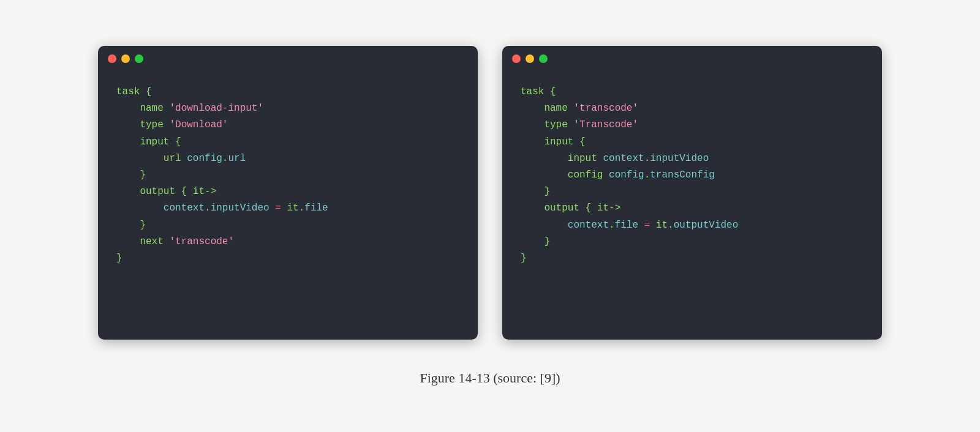 This screenshot has width=980, height=432. What do you see at coordinates (543, 59) in the screenshot?
I see `dot-green-right` at bounding box center [543, 59].